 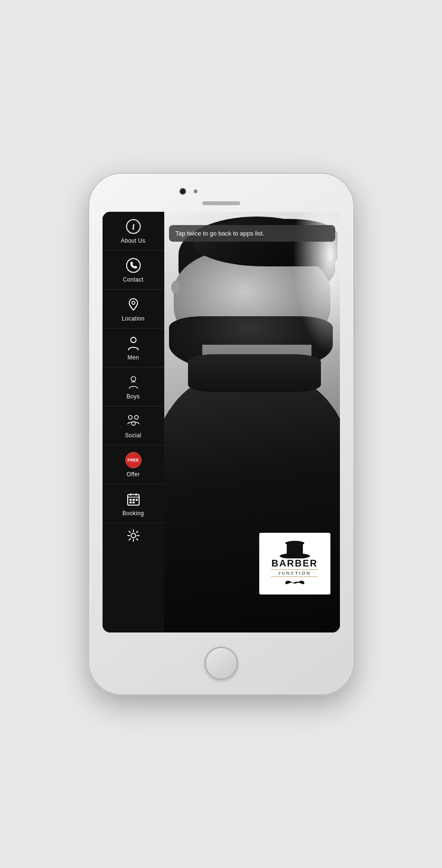 What do you see at coordinates (295, 564) in the screenshot?
I see `barber-junction-logo: BARBER · JUNCTION ·` at bounding box center [295, 564].